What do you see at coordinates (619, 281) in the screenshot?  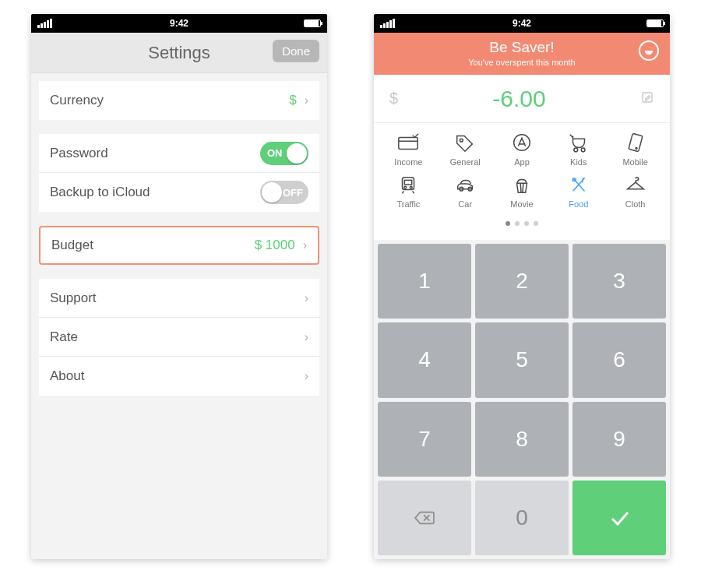 I see `key-3: 3` at bounding box center [619, 281].